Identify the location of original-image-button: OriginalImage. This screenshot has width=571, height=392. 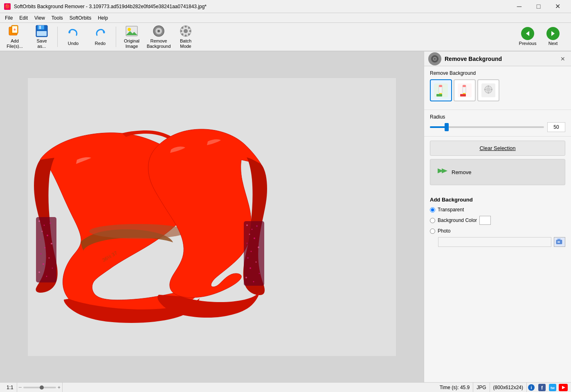
(132, 37).